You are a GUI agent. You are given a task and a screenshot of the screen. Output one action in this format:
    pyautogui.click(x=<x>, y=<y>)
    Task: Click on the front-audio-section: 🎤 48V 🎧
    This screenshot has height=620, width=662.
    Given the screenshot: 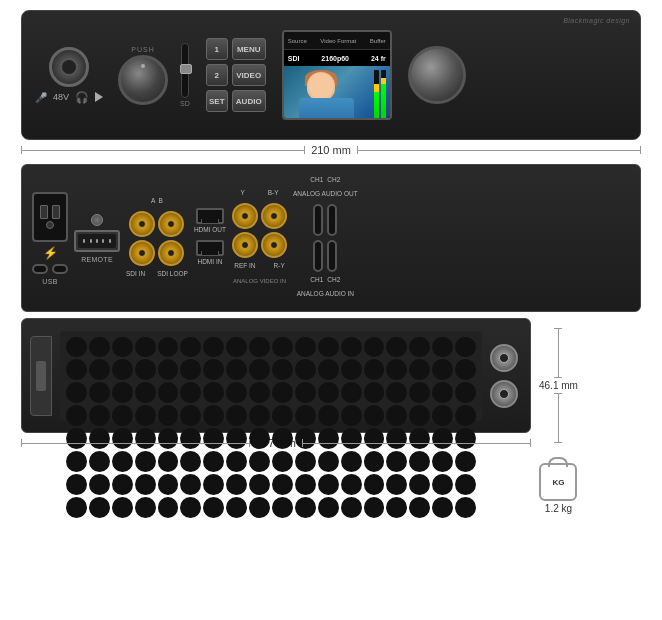 What is the action you would take?
    pyautogui.click(x=69, y=76)
    